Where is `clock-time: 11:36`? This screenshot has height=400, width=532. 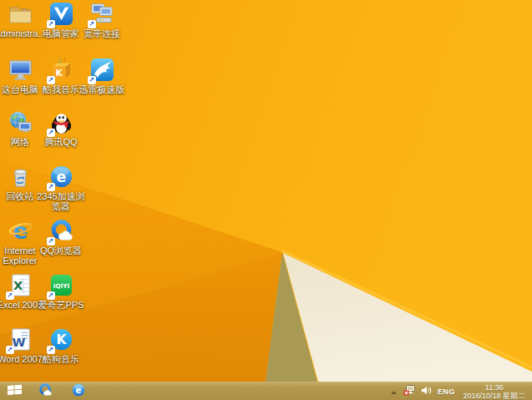
clock-time: 11:36 is located at coordinates (494, 387).